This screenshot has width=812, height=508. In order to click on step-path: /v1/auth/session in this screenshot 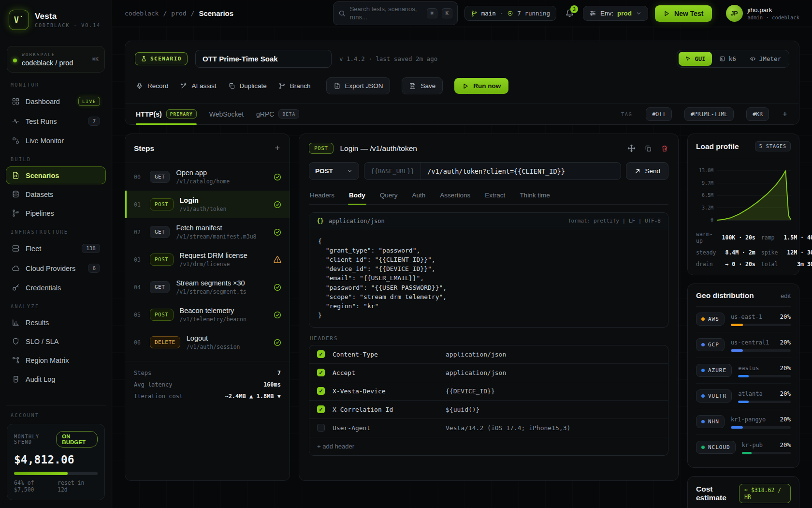, I will do `click(227, 347)`.